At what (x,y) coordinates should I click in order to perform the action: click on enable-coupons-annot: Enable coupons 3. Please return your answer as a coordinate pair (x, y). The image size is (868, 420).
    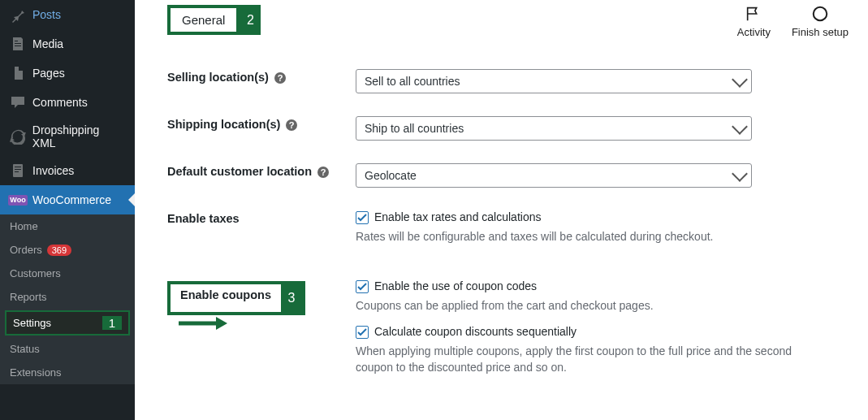
    Looking at the image, I should click on (236, 298).